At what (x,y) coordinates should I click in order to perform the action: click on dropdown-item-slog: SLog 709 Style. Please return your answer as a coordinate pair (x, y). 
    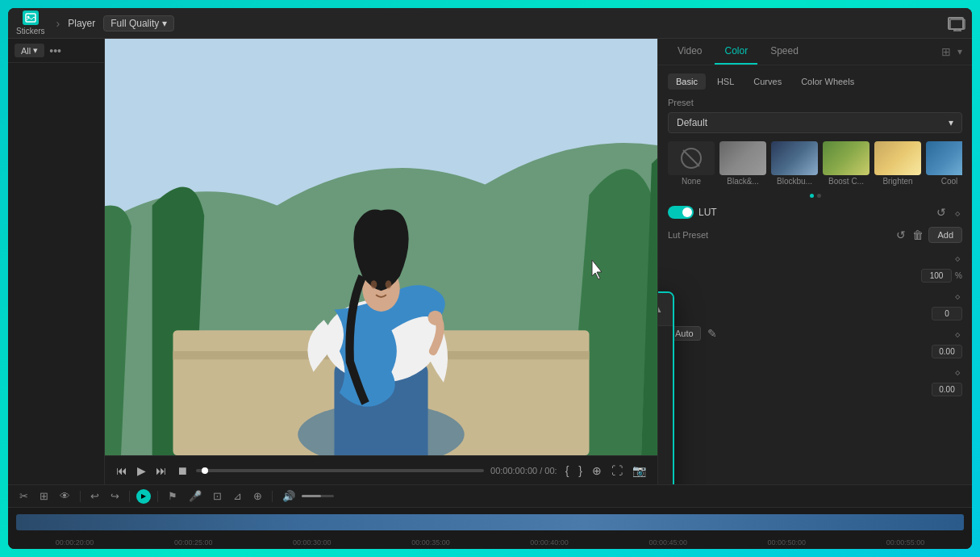
    Looking at the image, I should click on (665, 391).